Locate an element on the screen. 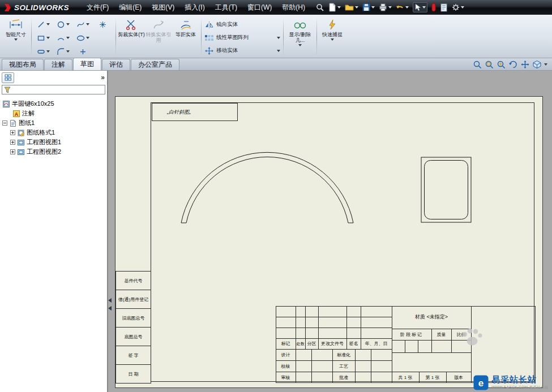  offset-entities-button: 等距实体 is located at coordinates (186, 37).